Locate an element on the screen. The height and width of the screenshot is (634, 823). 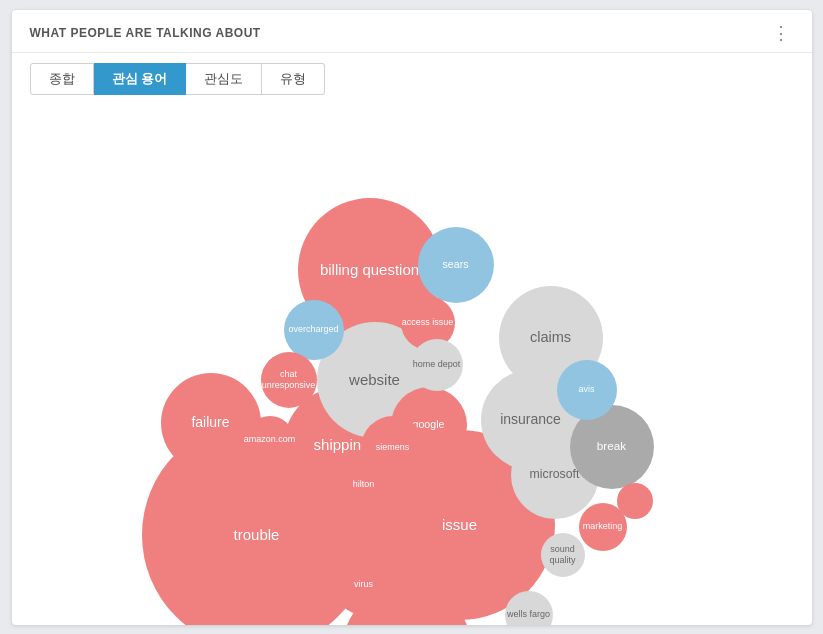
tabs-container: 종합관심 용어관심도유형 is located at coordinates (412, 74).